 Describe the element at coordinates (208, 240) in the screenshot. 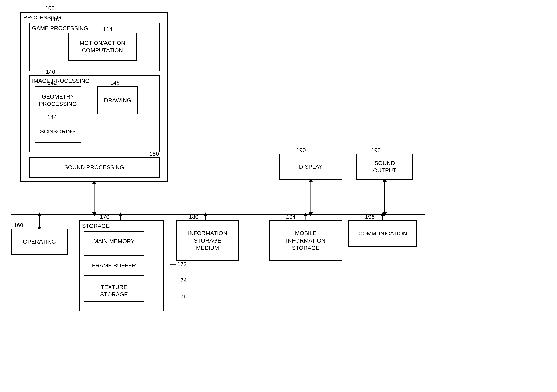

I see `information-storage-box: INFORMATIONSTORAGEMEDIUM 180` at that location.